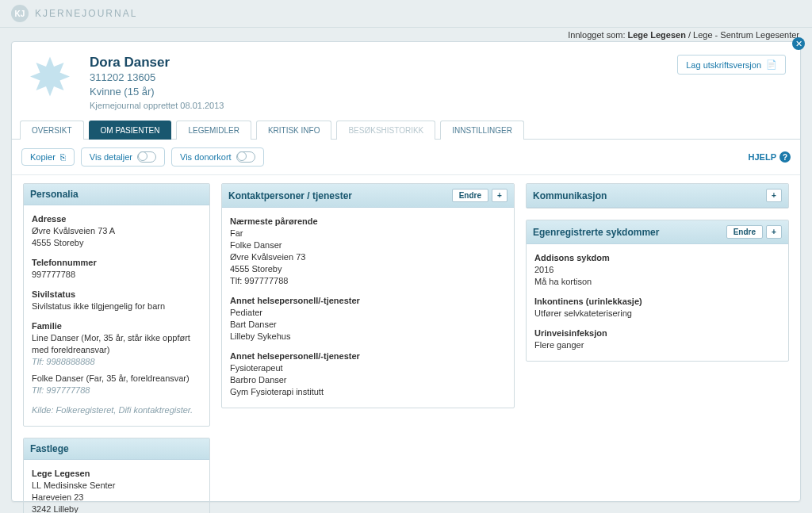  I want to click on tab-kritisk-info: KRITISK INFO, so click(294, 130).